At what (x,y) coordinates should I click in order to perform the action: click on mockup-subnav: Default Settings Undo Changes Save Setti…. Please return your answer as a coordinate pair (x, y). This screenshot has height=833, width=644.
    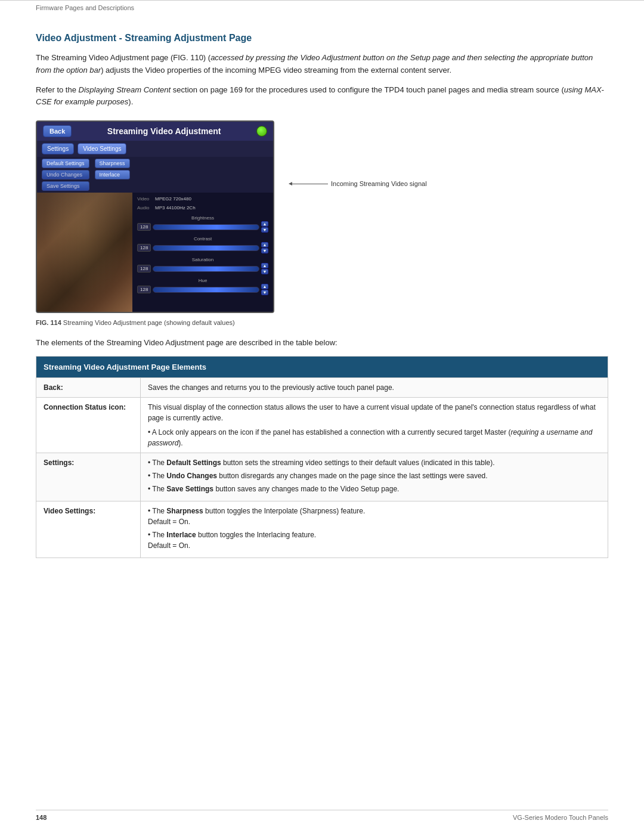
    Looking at the image, I should click on (155, 175).